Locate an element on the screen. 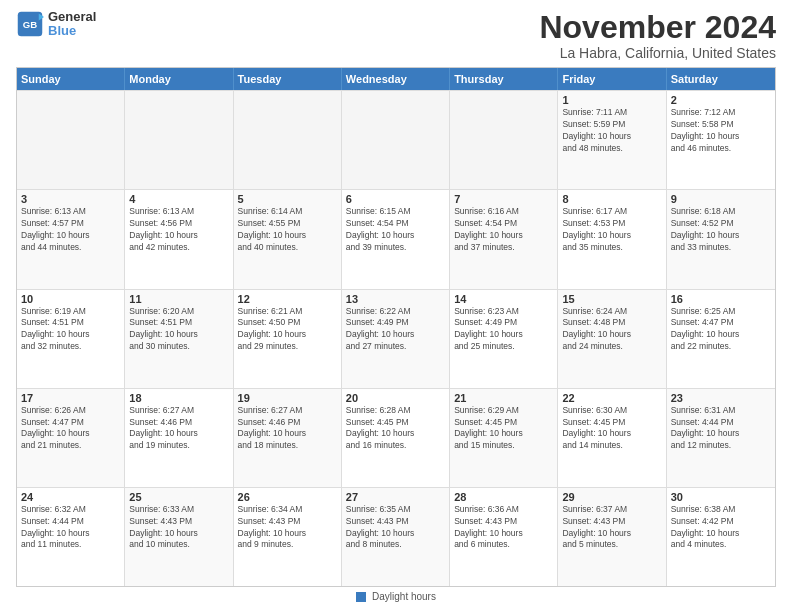  cal-header-cell: Monday is located at coordinates (179, 79).